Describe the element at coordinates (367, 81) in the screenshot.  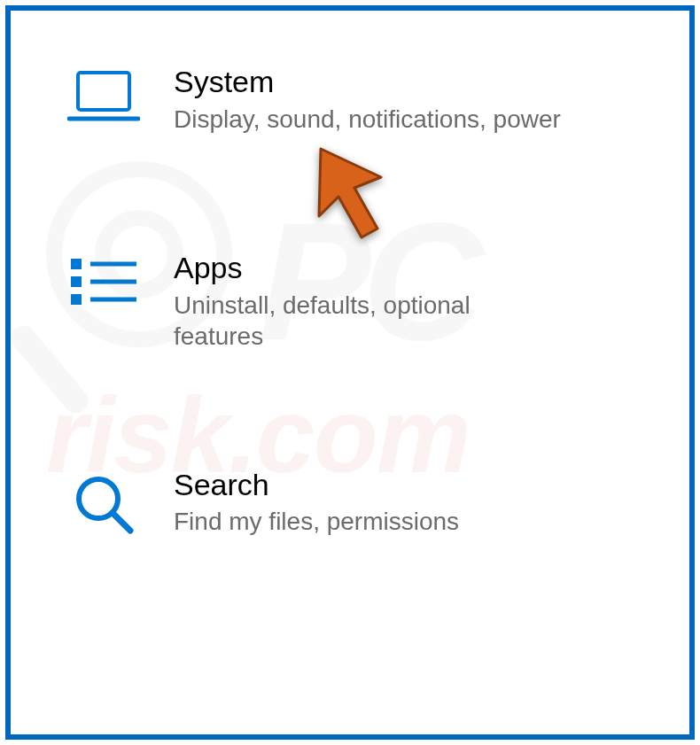
I see `settings-item-title: System` at that location.